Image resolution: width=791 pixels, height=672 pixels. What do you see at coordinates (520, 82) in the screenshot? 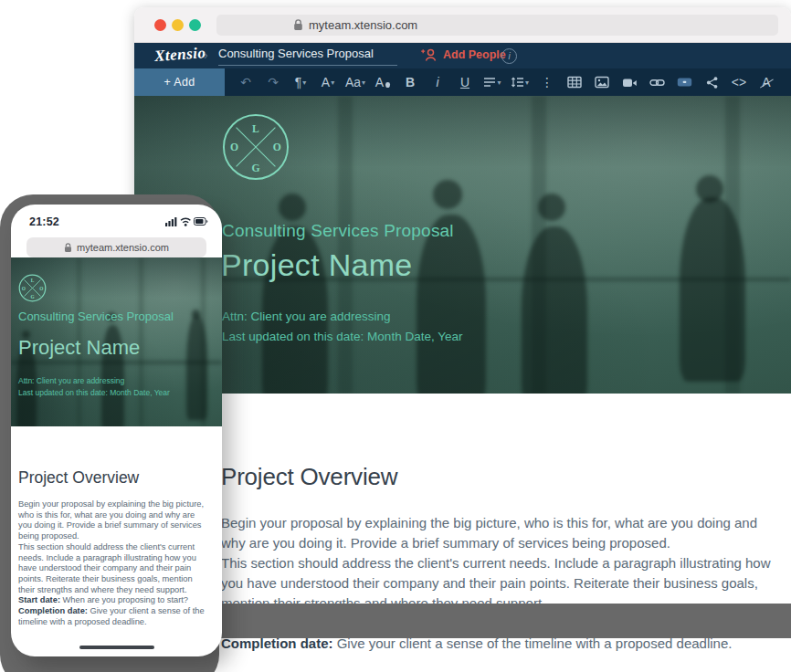
I see `line-spacing-dropdown: ▾` at bounding box center [520, 82].